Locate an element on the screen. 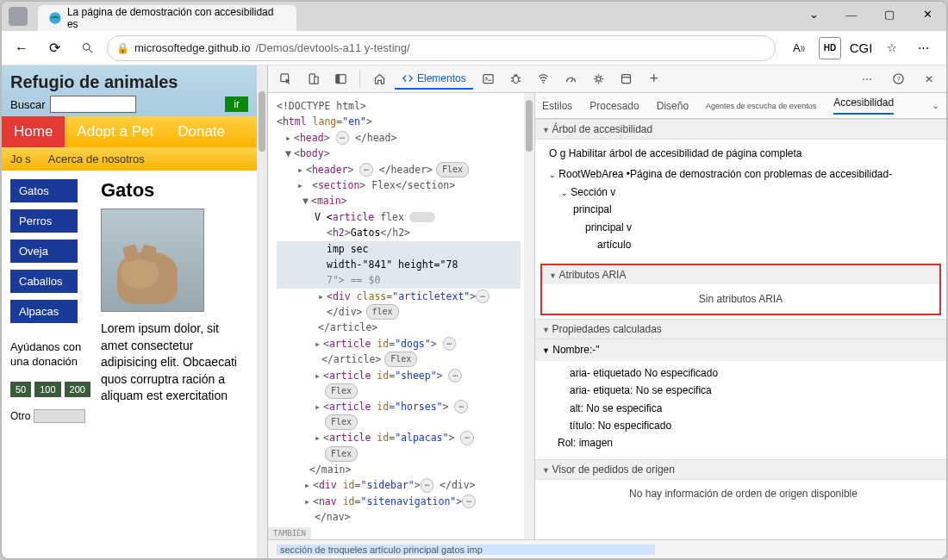  welcome-icon is located at coordinates (379, 79).